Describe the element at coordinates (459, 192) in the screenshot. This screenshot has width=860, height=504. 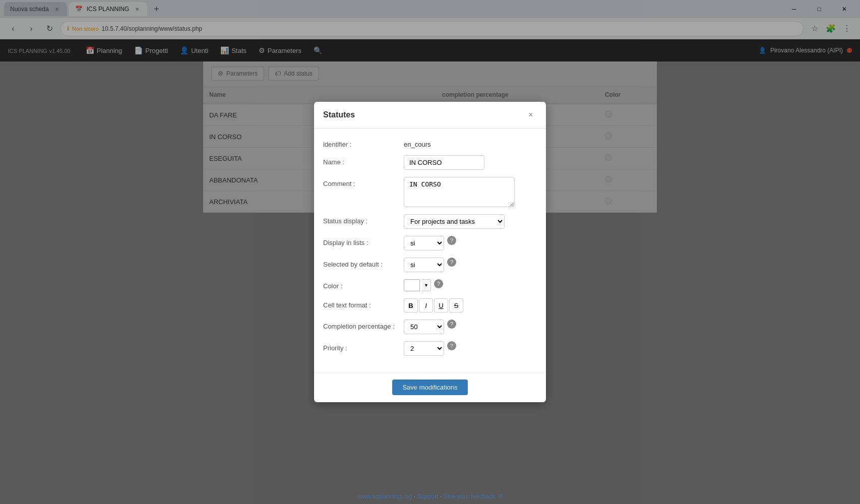
I see `comment-textarea: IN CORSO` at that location.